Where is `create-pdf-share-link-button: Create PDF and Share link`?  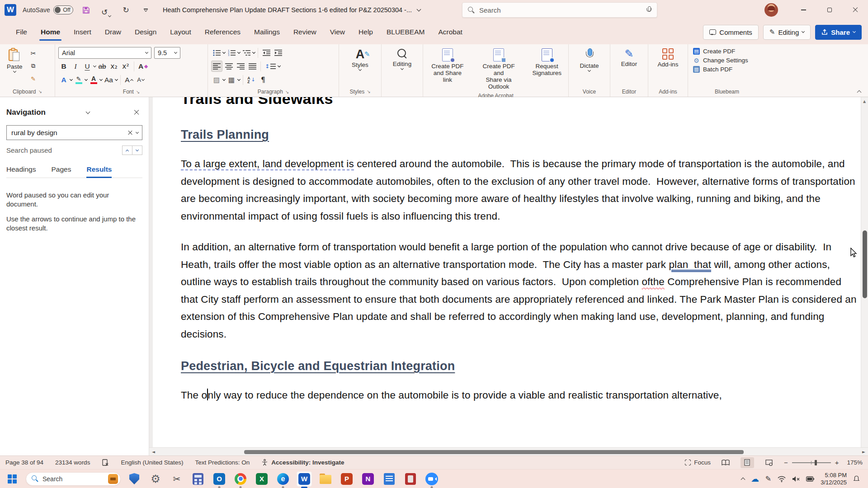 create-pdf-share-link-button: Create PDF and Share link is located at coordinates (448, 69).